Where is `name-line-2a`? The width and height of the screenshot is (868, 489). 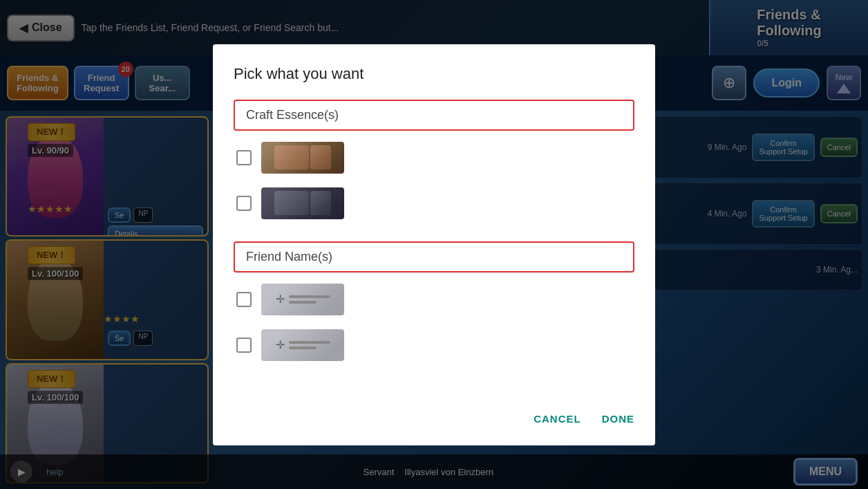 name-line-2a is located at coordinates (310, 342).